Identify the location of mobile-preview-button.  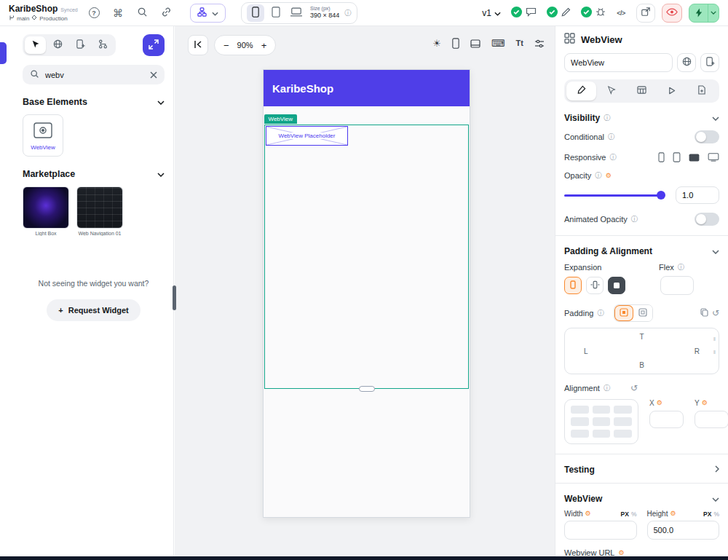
(256, 13).